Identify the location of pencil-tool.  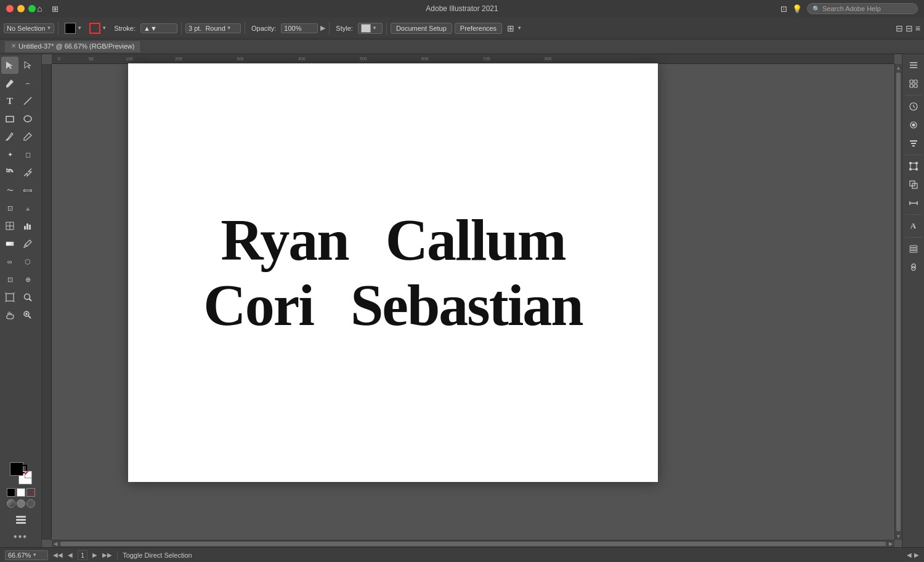
(28, 137).